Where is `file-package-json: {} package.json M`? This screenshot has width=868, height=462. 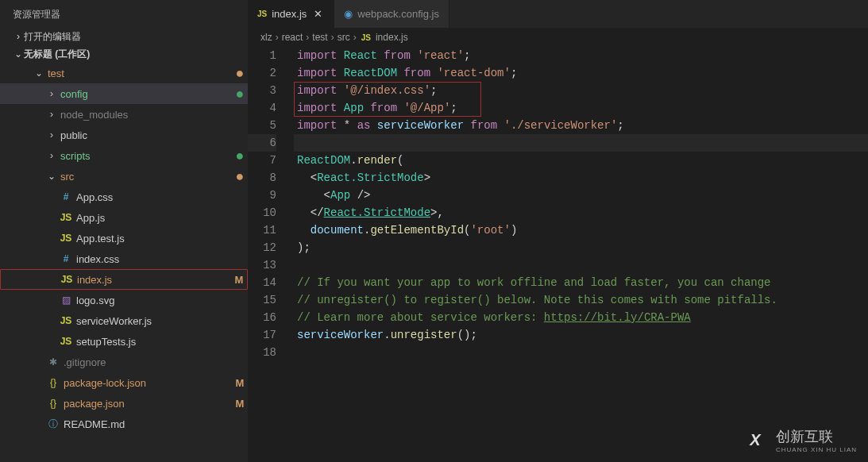 file-package-json: {} package.json M is located at coordinates (124, 403).